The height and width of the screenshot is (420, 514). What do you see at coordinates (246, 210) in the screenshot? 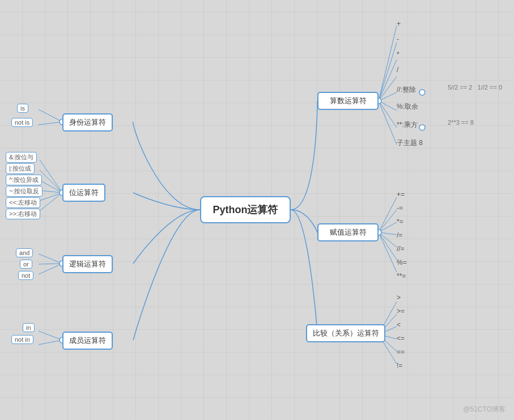
I see `center-label: Python运算符` at bounding box center [246, 210].